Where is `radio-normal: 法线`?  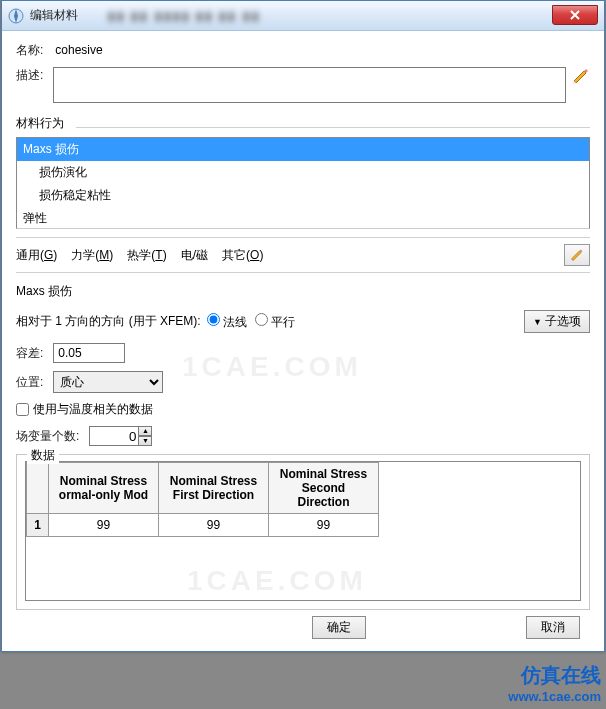
radio-normal: 法线 is located at coordinates (227, 322).